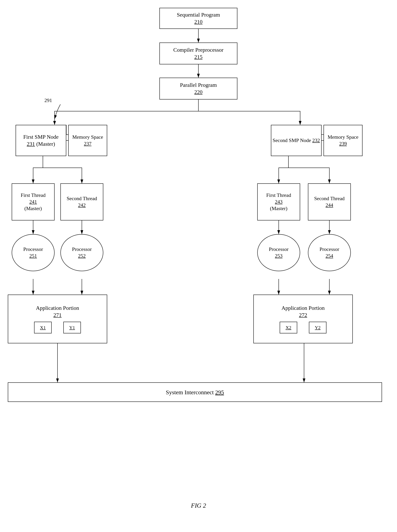 Image resolution: width=397 pixels, height=532 pixels. Describe the element at coordinates (329, 253) in the screenshot. I see `processor-254-ellipse: Processor 254` at that location.